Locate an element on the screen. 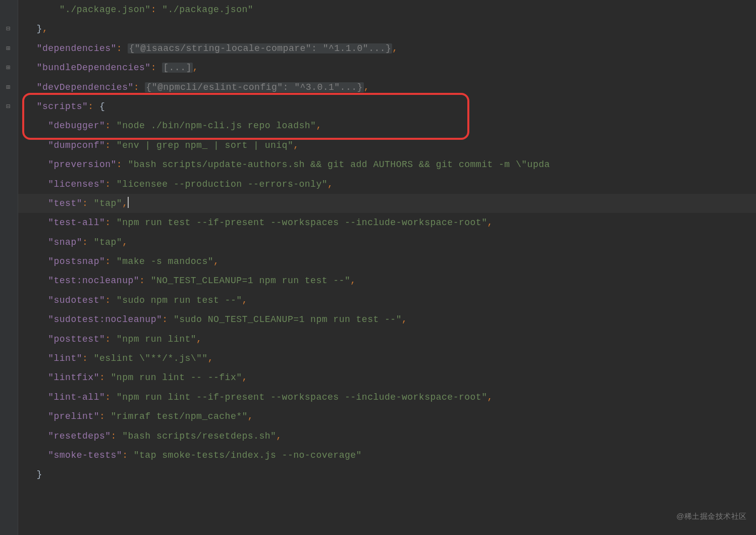 This screenshot has width=756, height=535. token-fold: {"@npmcli/eslint-config": "^3.0.1"...} is located at coordinates (254, 87).